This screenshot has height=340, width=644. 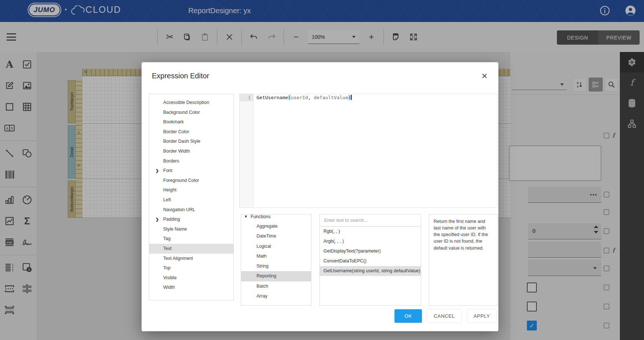 I want to click on property-item: ❯Background Color, so click(x=191, y=113).